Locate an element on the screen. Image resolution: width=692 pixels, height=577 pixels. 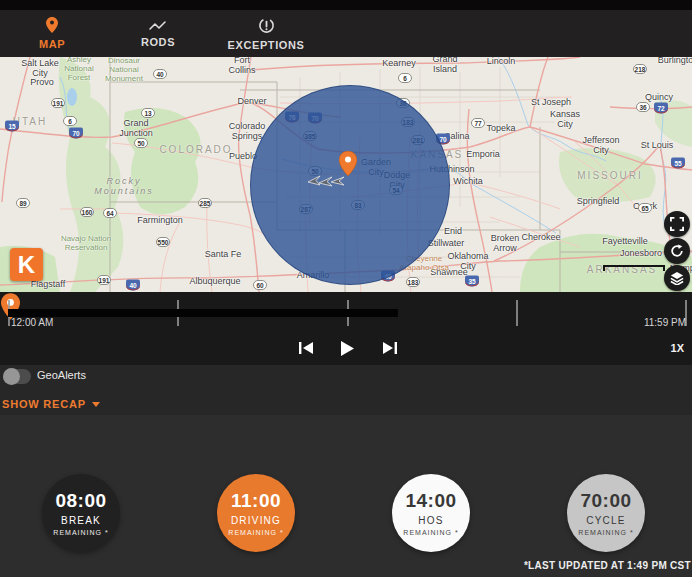
map-label: Burlington is located at coordinates (675, 61).